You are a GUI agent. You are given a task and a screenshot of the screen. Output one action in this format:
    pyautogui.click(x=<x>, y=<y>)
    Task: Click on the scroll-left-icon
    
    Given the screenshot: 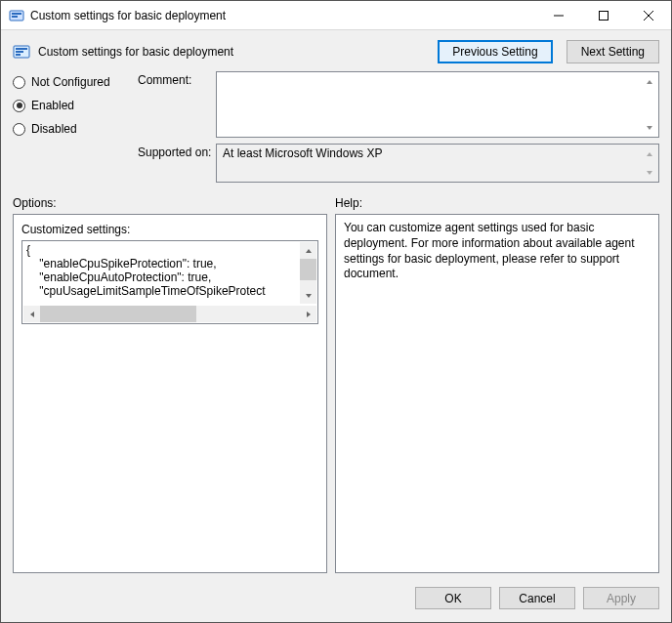 What is the action you would take?
    pyautogui.click(x=31, y=314)
    